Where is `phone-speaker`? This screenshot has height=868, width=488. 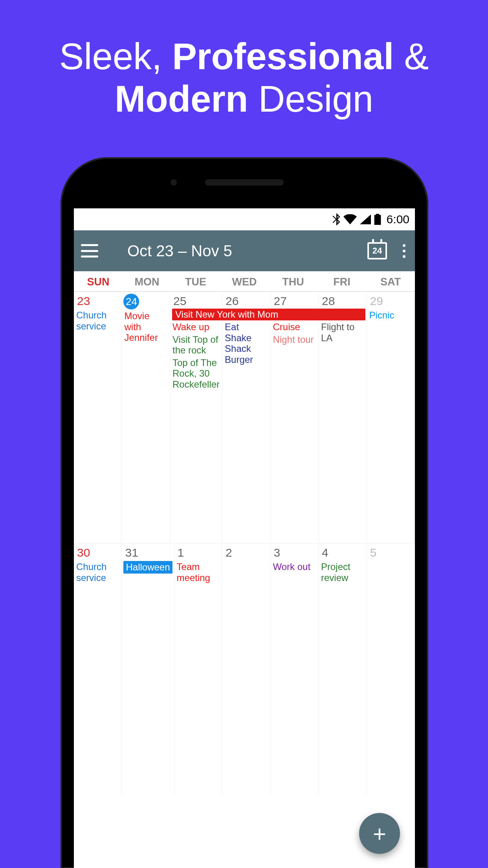
phone-speaker is located at coordinates (244, 182).